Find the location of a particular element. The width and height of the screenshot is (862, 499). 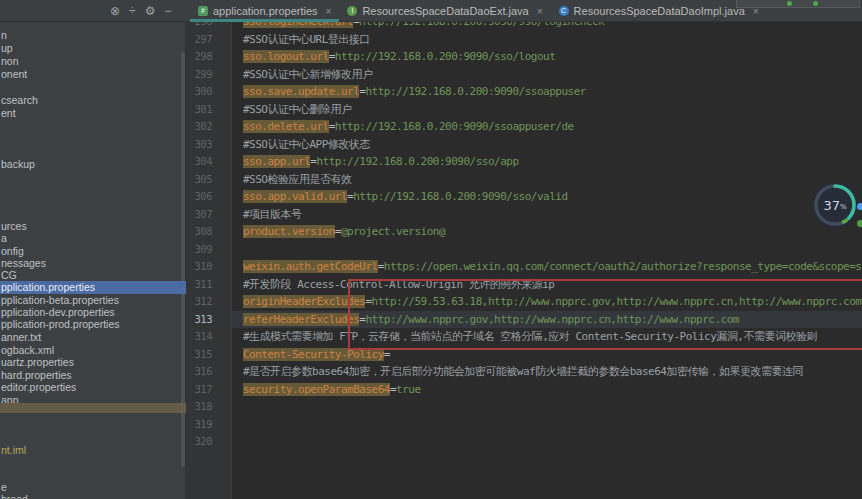

tab-label: ResourcesSpaceDataDaoExt.java is located at coordinates (445, 11).